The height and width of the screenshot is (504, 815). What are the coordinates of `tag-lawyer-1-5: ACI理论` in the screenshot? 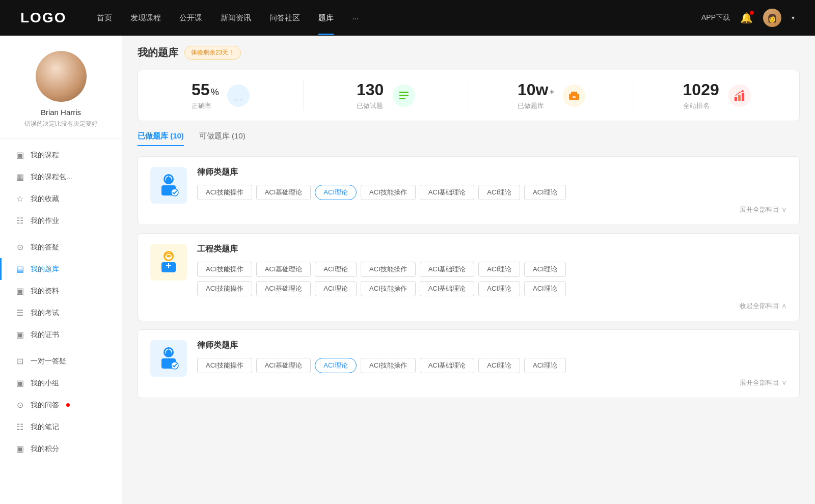 It's located at (499, 192).